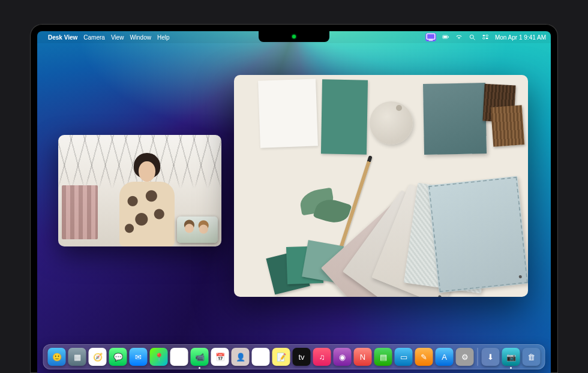  What do you see at coordinates (159, 357) in the screenshot?
I see `dock-app-maps: 📍` at bounding box center [159, 357].